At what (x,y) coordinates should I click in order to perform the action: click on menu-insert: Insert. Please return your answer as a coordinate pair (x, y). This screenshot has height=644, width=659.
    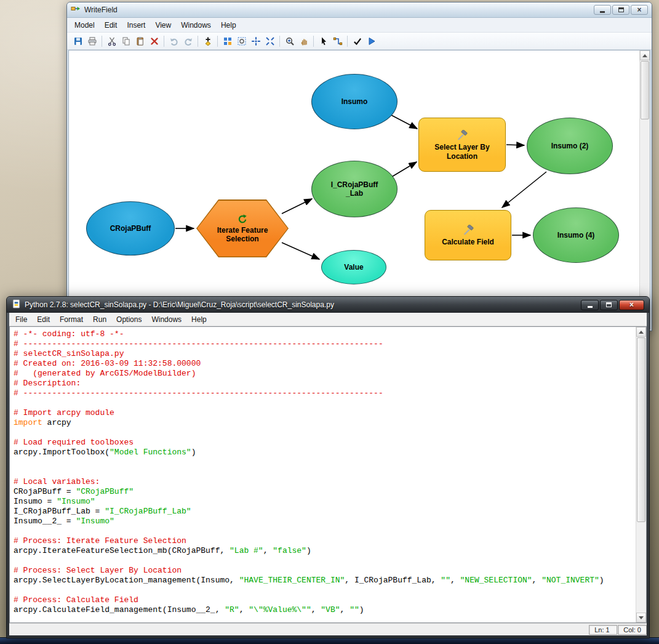
    Looking at the image, I should click on (136, 25).